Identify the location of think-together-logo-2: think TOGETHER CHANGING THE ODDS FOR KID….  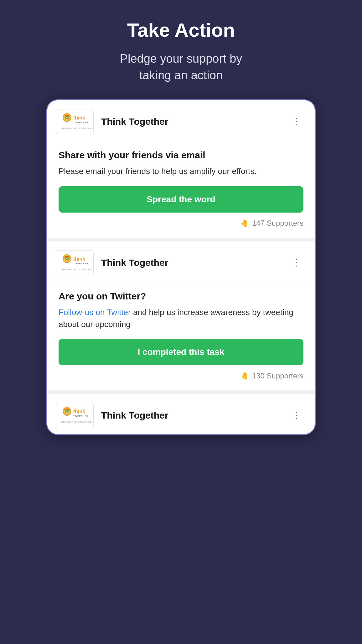
(75, 263).